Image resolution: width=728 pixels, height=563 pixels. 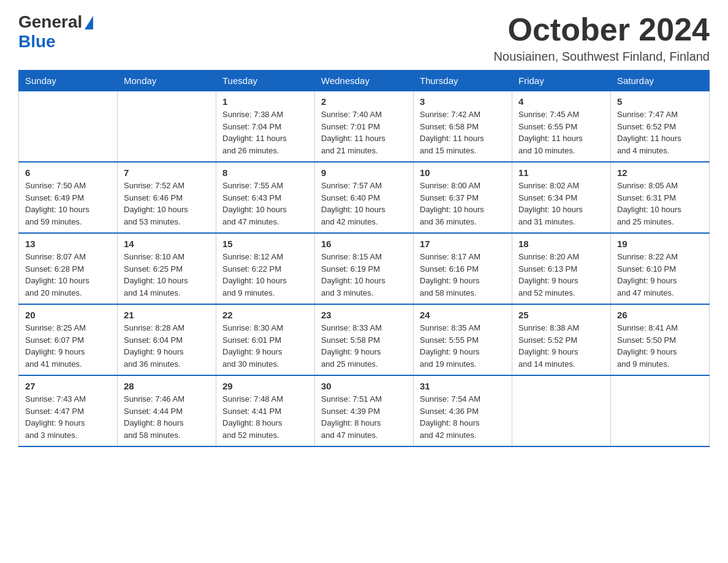 I want to click on day-info: Sunrise: 8:02 AM Sunset: 6:34 PM Dayligh…, so click(x=561, y=204).